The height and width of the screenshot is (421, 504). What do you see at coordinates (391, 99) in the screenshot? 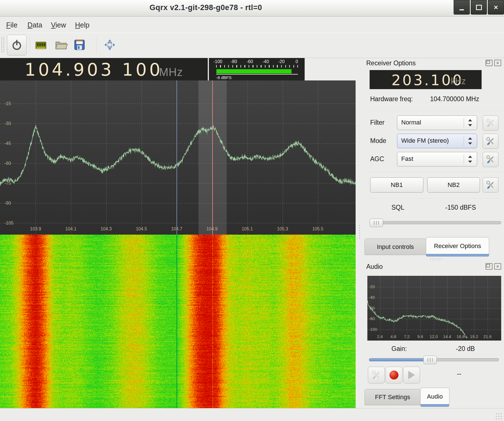
I see `hardware-freq-label: Hardware freq:` at bounding box center [391, 99].